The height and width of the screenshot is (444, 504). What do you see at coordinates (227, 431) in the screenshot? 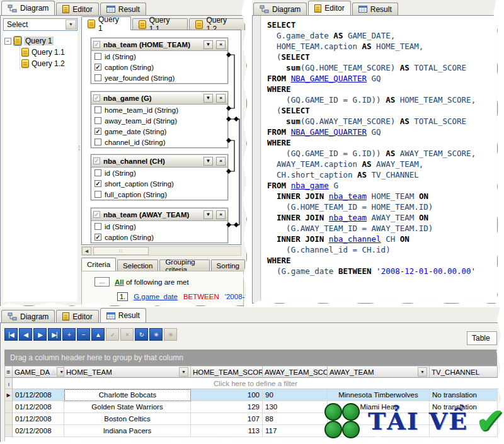
I see `cell: 113` at bounding box center [227, 431].